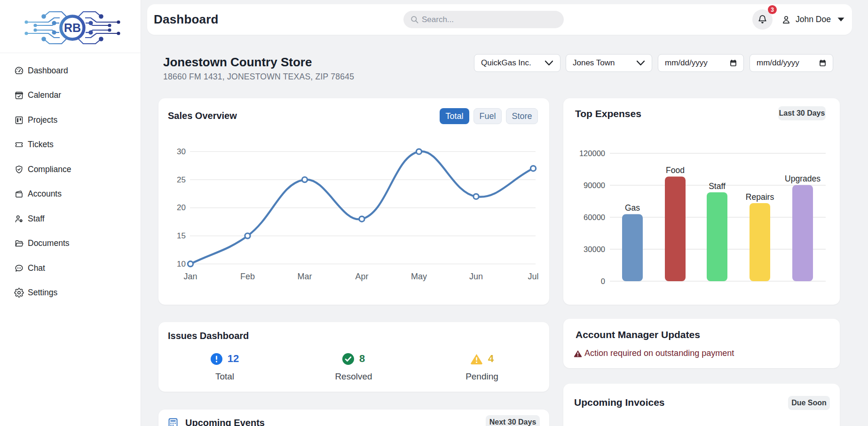 This screenshot has width=868, height=426. What do you see at coordinates (247, 276) in the screenshot?
I see `svg-text: Feb` at bounding box center [247, 276].